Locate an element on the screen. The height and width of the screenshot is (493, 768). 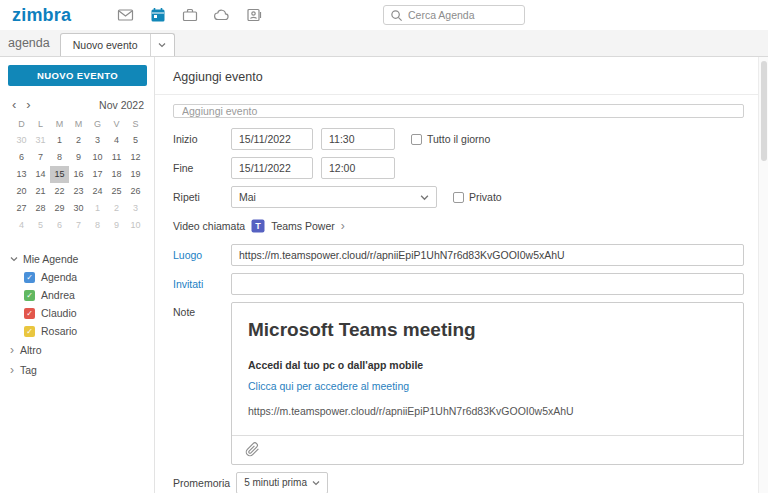
event-title-input is located at coordinates (458, 111).